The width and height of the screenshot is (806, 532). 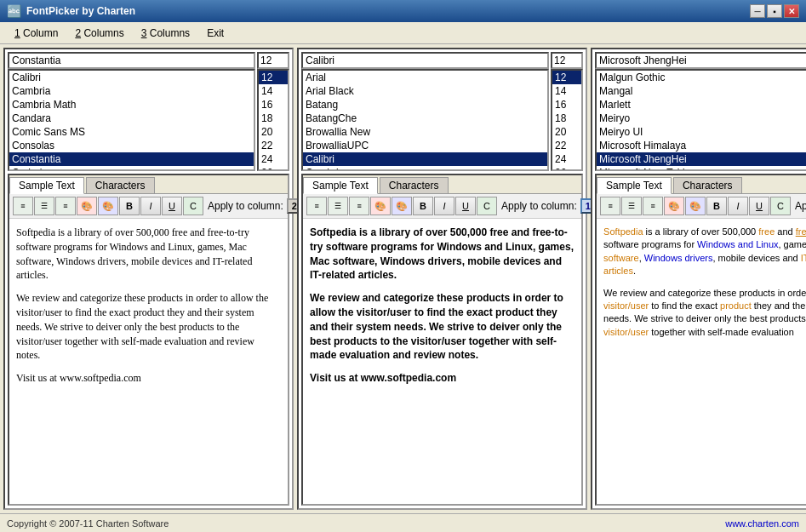 What do you see at coordinates (701, 77) in the screenshot?
I see `list-item: Malgun Gothic` at bounding box center [701, 77].